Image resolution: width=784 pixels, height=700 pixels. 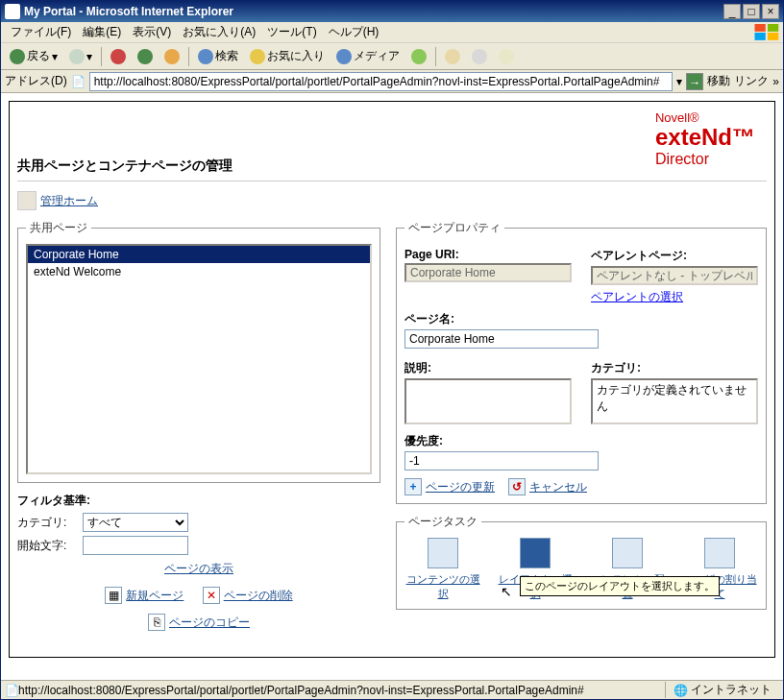 What do you see at coordinates (257, 57) in the screenshot?
I see `star-icon` at bounding box center [257, 57].